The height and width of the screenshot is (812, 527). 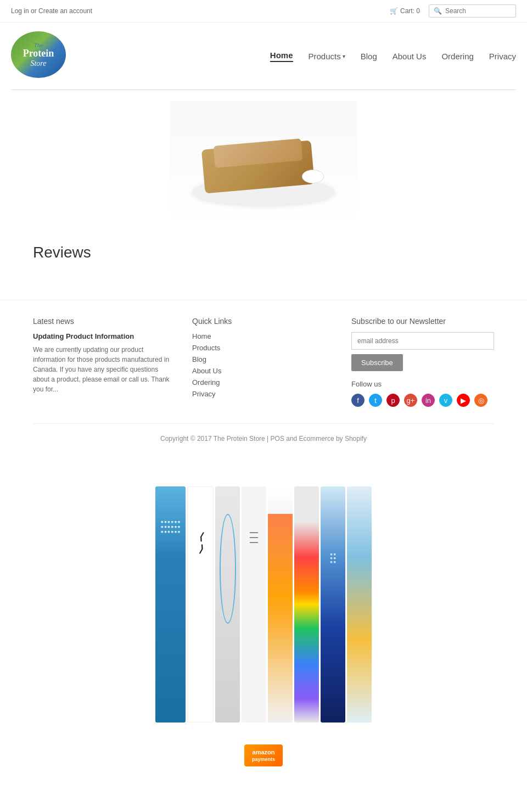 I want to click on newsletter-title: Subscribe to our Newsletter, so click(x=423, y=321).